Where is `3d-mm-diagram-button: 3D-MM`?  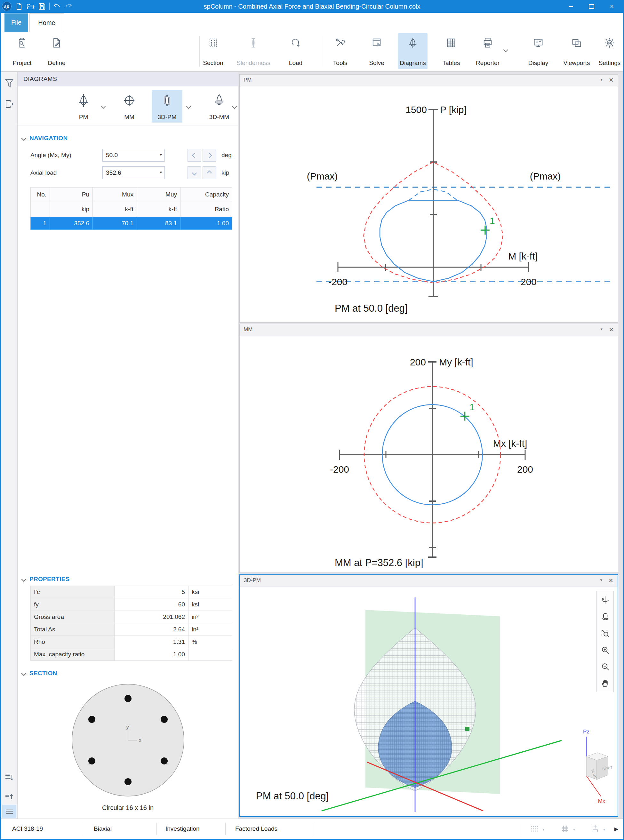
3d-mm-diagram-button: 3D-MM is located at coordinates (219, 106).